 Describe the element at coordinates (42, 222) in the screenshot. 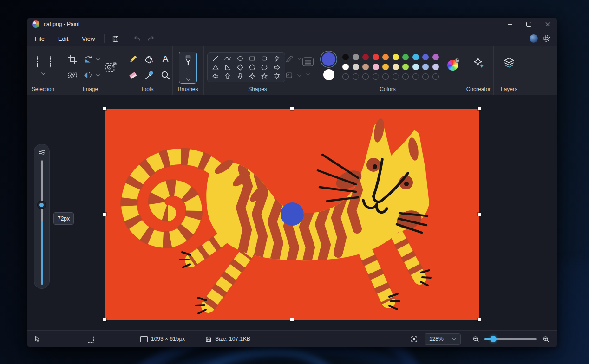

I see `brush-size-slider` at that location.